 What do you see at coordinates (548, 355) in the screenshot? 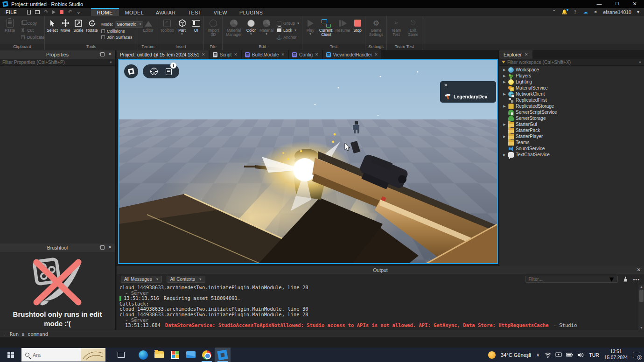
I see `wifi-icon` at bounding box center [548, 355].